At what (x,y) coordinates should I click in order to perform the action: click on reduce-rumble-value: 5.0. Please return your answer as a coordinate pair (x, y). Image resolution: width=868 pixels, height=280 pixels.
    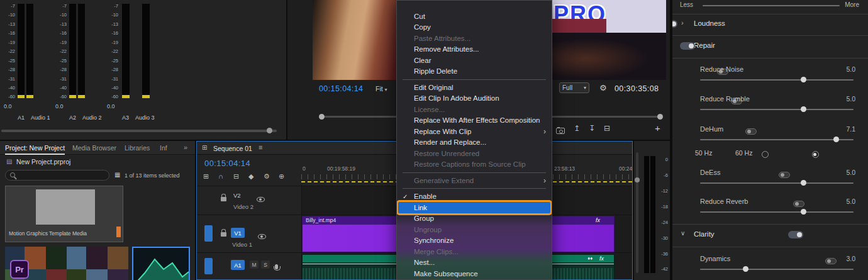
    Looking at the image, I should click on (850, 99).